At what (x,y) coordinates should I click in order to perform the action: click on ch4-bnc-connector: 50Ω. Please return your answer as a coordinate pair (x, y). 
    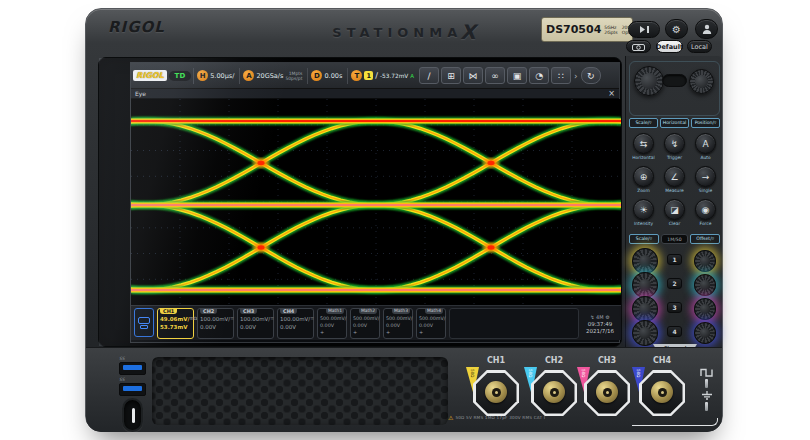
    Looking at the image, I should click on (662, 393).